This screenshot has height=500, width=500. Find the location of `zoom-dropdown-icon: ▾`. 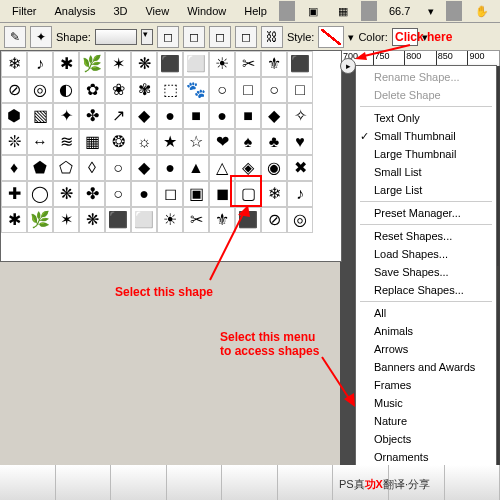

zoom-dropdown-icon: ▾ is located at coordinates (431, 12).